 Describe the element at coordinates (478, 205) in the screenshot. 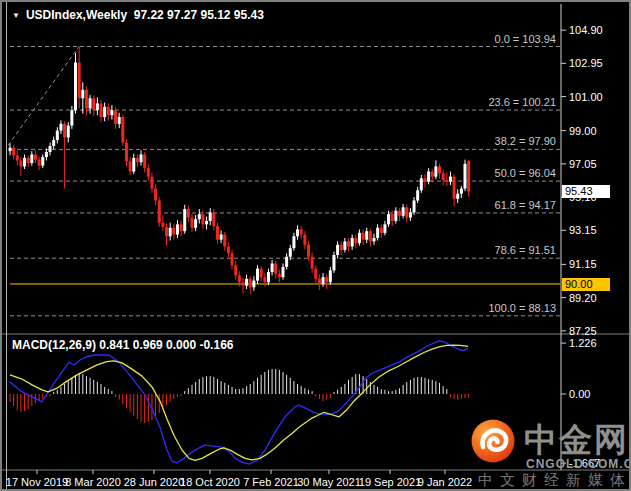

I see `fib-level-label: 61.8 = 94.17` at that location.